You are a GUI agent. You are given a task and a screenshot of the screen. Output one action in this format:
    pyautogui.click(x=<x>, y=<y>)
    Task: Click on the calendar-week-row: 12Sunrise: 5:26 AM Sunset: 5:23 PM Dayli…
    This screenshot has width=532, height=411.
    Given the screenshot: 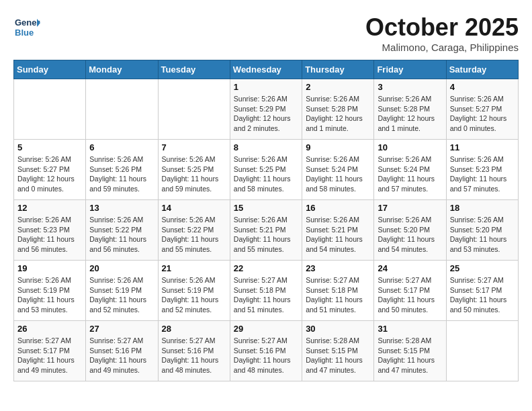 What is the action you would take?
    pyautogui.click(x=266, y=230)
    